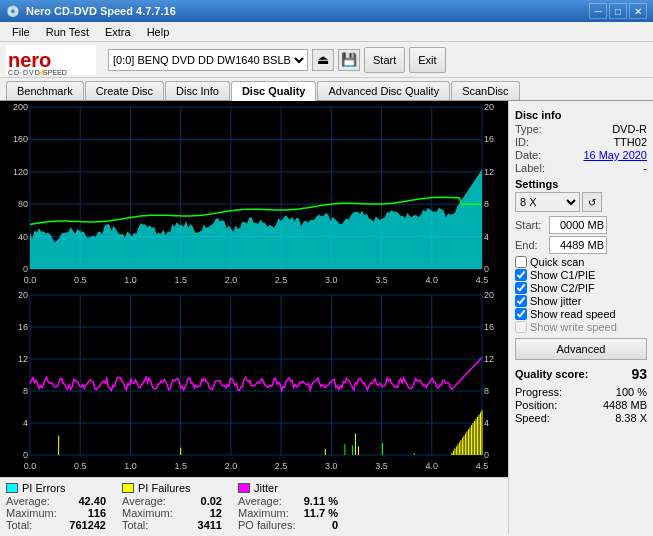  I want to click on close-button: ✕, so click(638, 11).